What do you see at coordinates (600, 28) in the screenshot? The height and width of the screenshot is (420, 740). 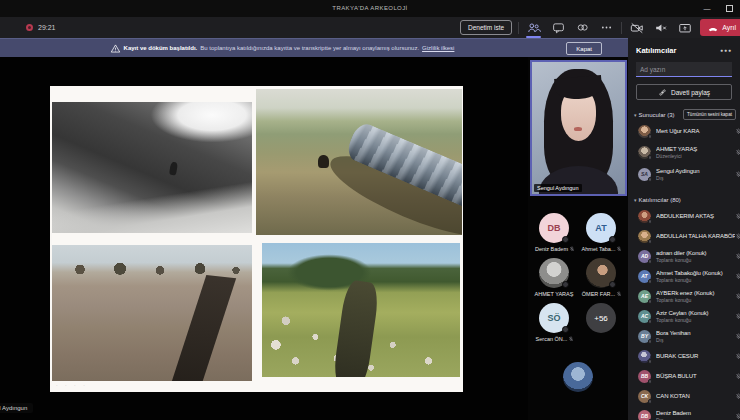 I see `toolbar-actions: Denetim iste` at bounding box center [600, 28].